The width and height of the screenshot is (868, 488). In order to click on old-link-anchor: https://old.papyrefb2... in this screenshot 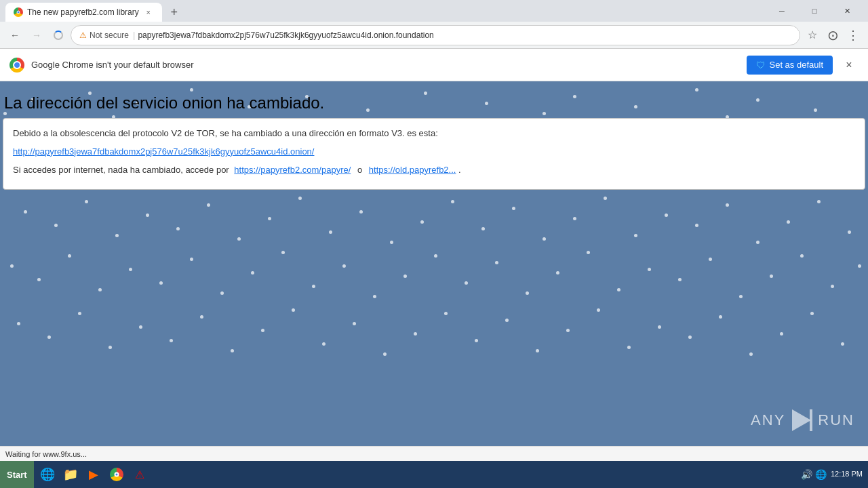, I will do `click(412, 169)`.